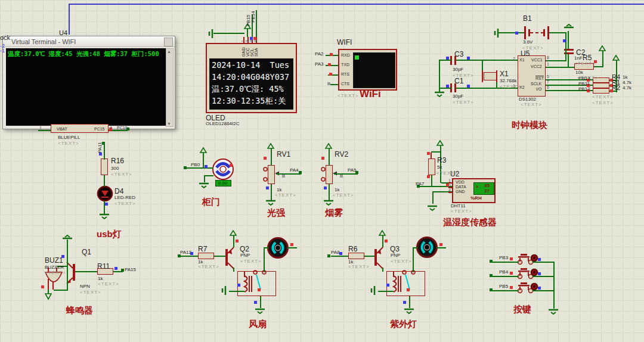 The height and width of the screenshot is (342, 644). Describe the element at coordinates (503, 258) in the screenshot. I see `net-label: PB3` at that location.